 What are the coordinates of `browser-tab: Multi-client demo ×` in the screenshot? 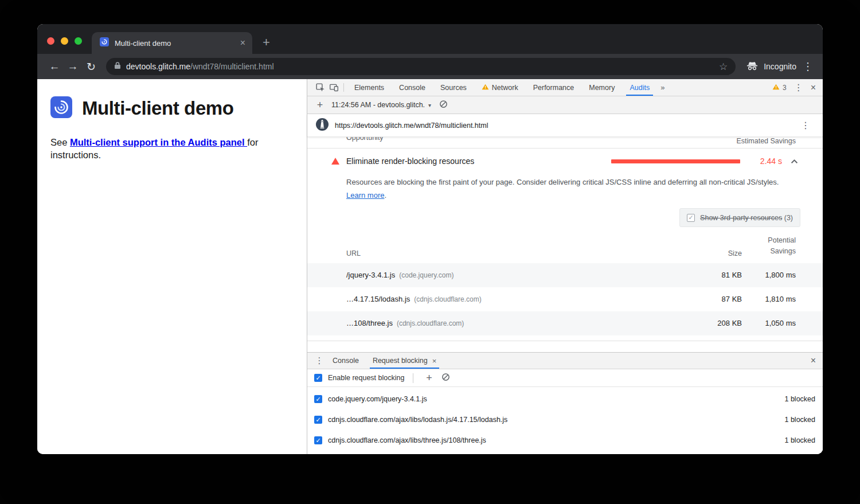 It's located at (172, 43).